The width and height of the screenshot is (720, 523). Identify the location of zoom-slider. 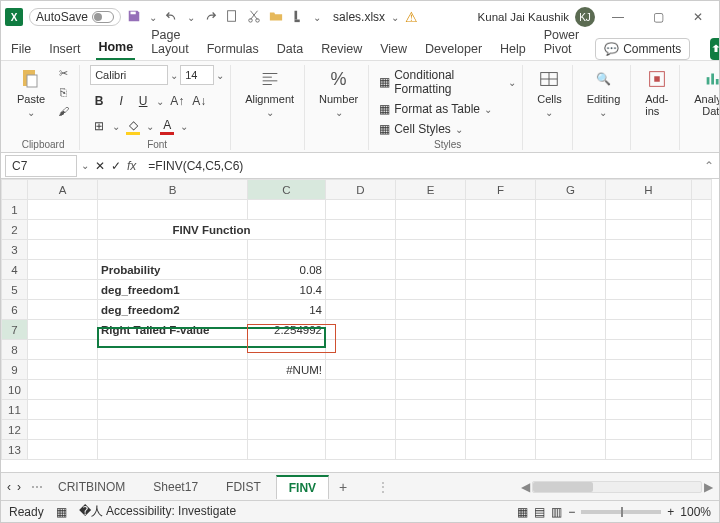
(621, 512).